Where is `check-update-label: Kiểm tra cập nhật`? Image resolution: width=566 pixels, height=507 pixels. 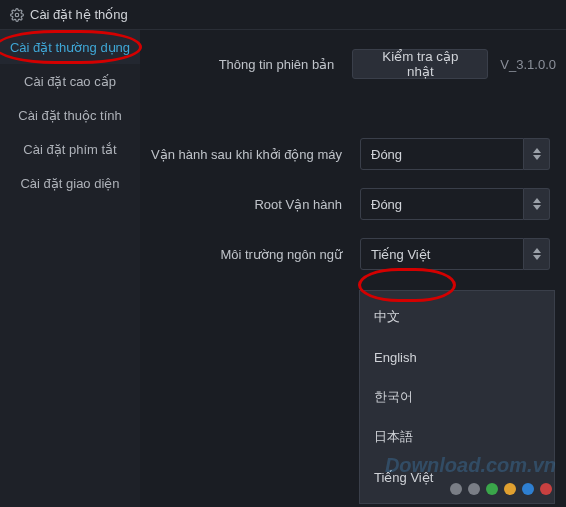
check-update-label: Kiểm tra cập nhật is located at coordinates (420, 64).